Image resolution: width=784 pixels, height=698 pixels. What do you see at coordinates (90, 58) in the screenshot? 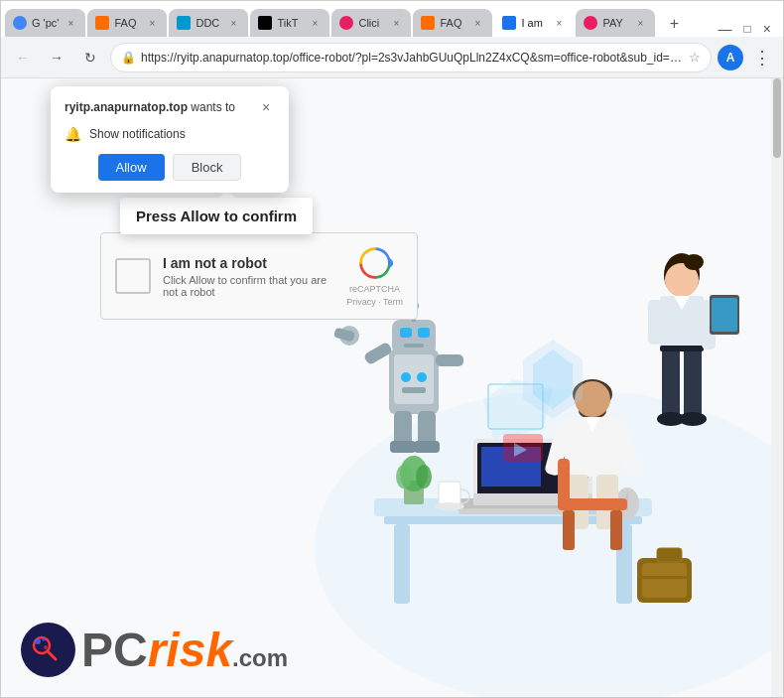
I see `reload-icon: ↻` at bounding box center [90, 58].